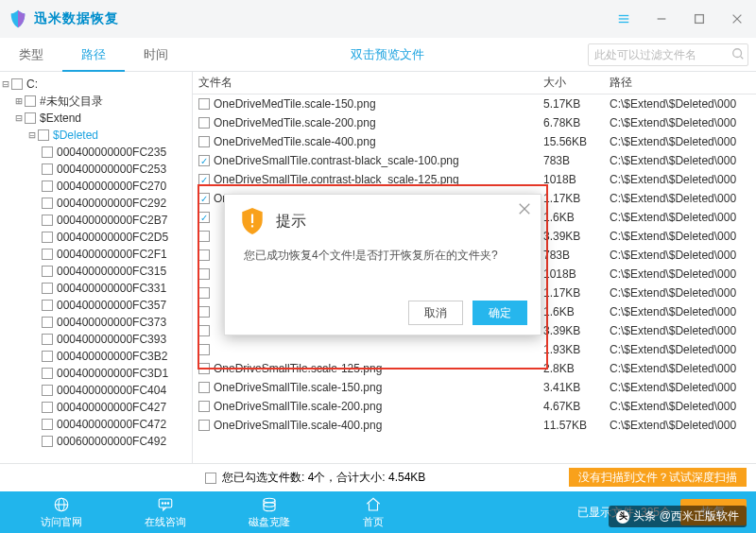  What do you see at coordinates (738, 55) in the screenshot?
I see `search-icon` at bounding box center [738, 55].